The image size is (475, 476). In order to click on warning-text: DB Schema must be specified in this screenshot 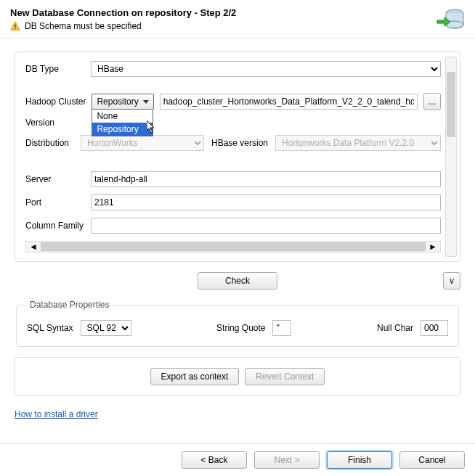, I will do `click(83, 26)`.